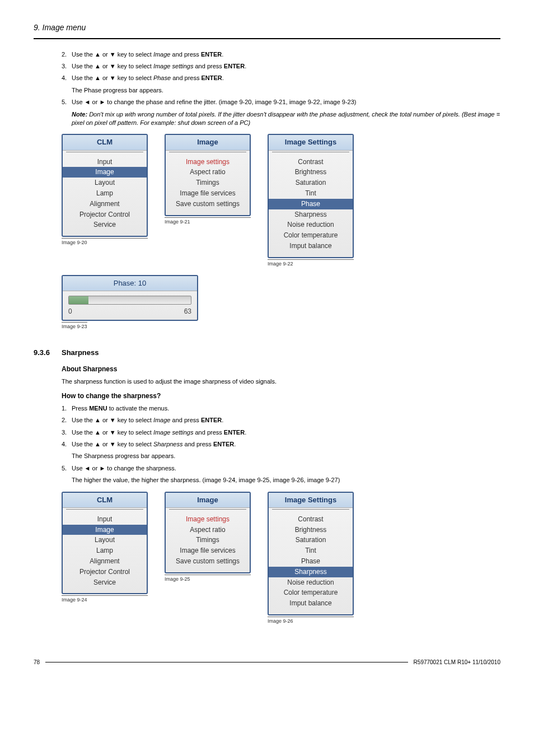 This screenshot has height=756, width=534. What do you see at coordinates (226, 662) in the screenshot?
I see `footer-rule` at bounding box center [226, 662].